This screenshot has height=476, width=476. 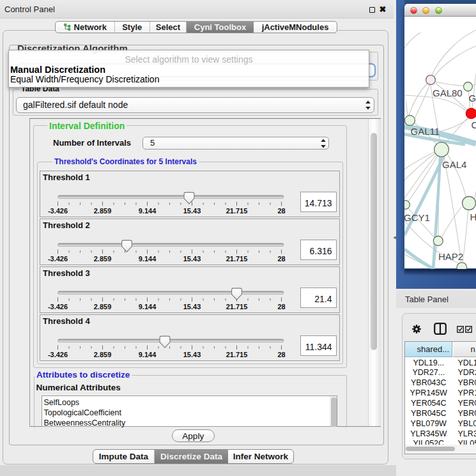 I want to click on svg-text: HA, so click(x=473, y=217).